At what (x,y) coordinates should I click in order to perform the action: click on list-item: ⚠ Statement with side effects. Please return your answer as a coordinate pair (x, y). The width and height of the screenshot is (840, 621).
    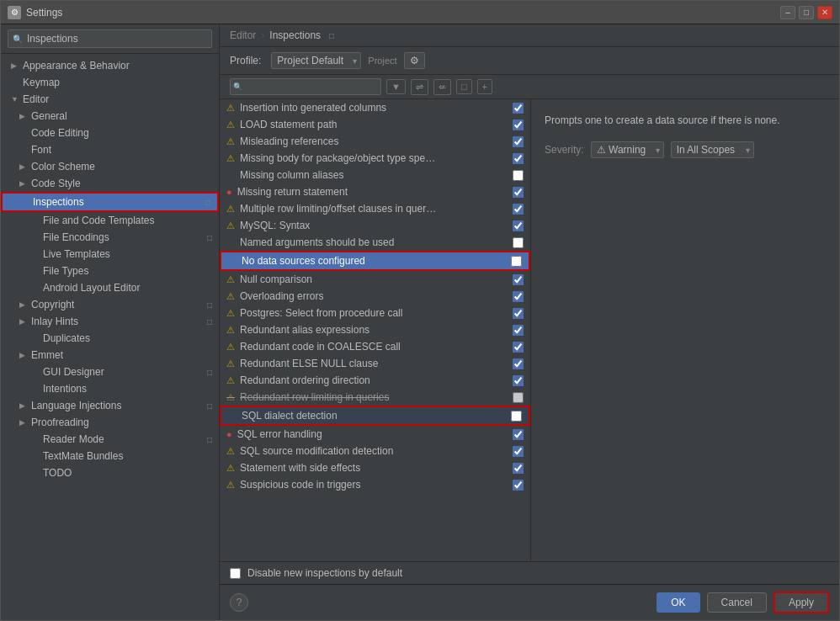
    Looking at the image, I should click on (375, 468).